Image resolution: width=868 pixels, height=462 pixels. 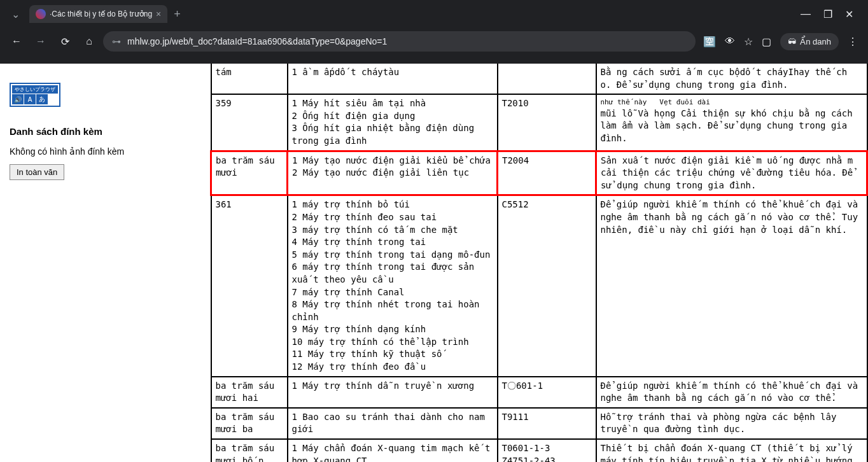 I want to click on toolbar-right: 🈳 👁 ☆ ▢ 🕶 Ẩn danh ⋮, so click(x=780, y=42).